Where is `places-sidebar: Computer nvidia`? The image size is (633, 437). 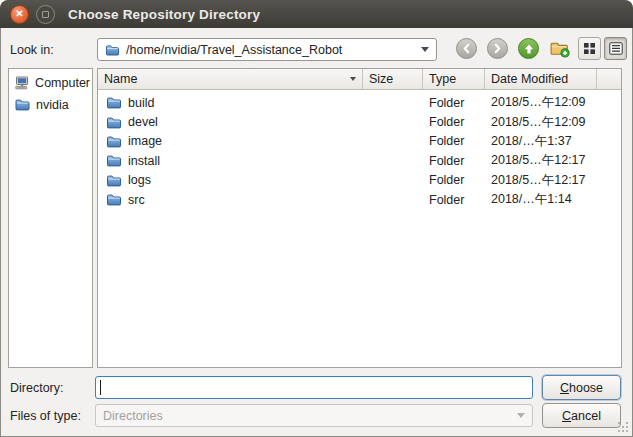
places-sidebar: Computer nvidia is located at coordinates (50, 218).